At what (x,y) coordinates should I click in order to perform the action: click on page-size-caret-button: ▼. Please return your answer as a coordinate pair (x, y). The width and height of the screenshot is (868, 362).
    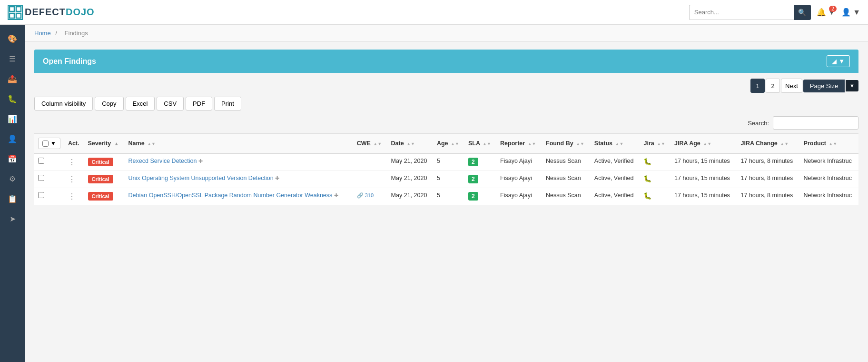
    Looking at the image, I should click on (852, 86).